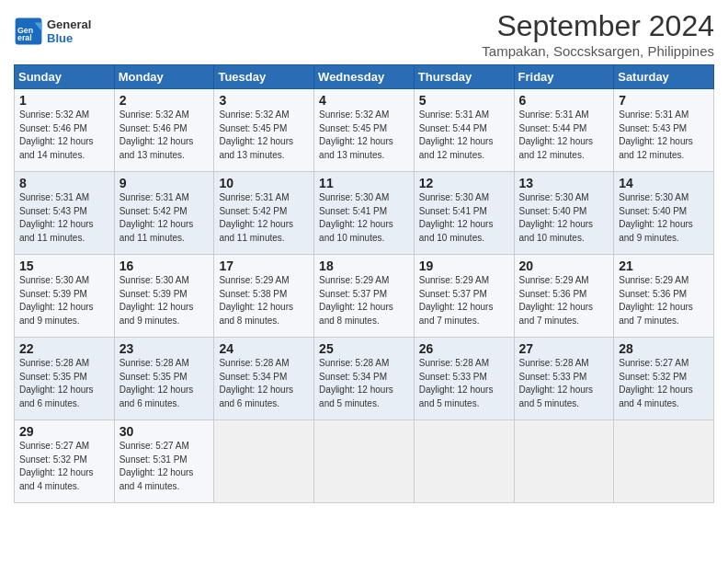 This screenshot has height=563, width=728. Describe the element at coordinates (464, 100) in the screenshot. I see `day-number: 5` at that location.